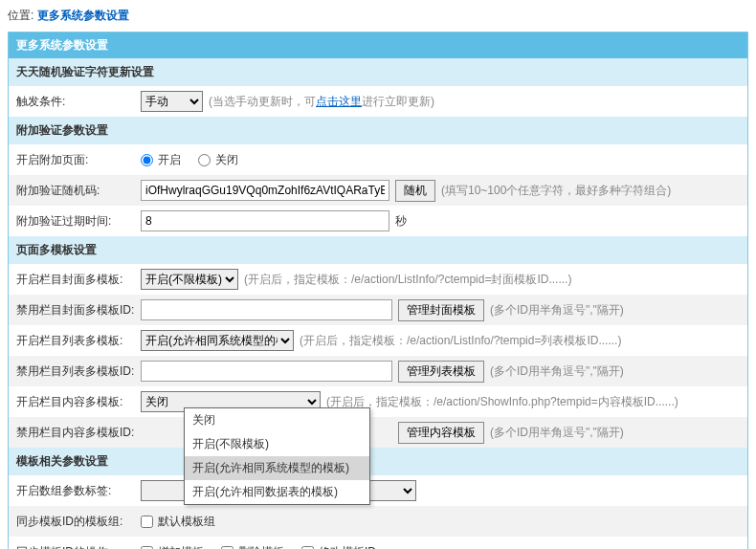  What do you see at coordinates (78, 522) in the screenshot?
I see `sync-group-label: 同步模板ID的模板组:` at bounding box center [78, 522].